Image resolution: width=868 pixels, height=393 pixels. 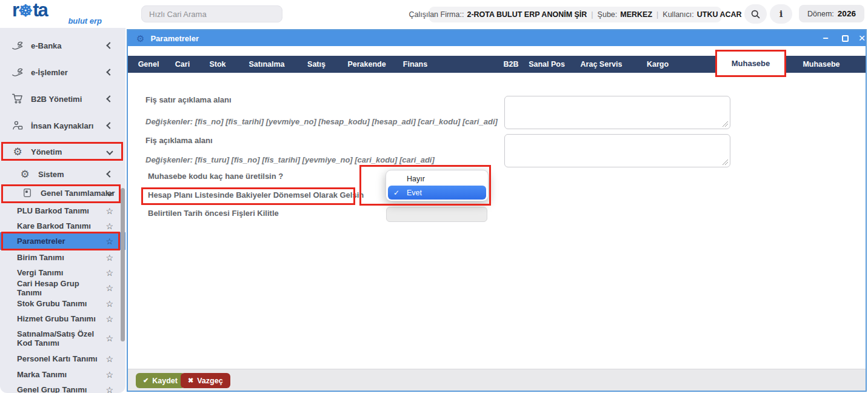 What do you see at coordinates (212, 14) in the screenshot?
I see `quick-search-input` at bounding box center [212, 14].